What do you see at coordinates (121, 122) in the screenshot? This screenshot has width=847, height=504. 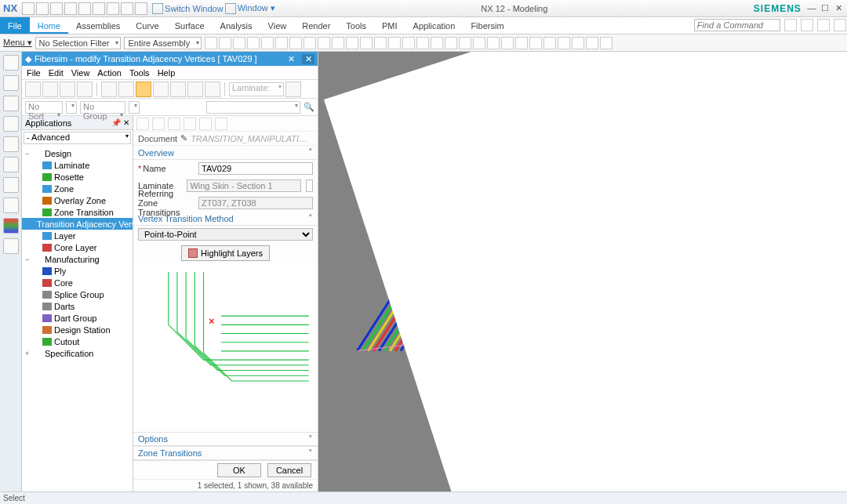 I see `pin-icon: 📌 ✕` at bounding box center [121, 122].